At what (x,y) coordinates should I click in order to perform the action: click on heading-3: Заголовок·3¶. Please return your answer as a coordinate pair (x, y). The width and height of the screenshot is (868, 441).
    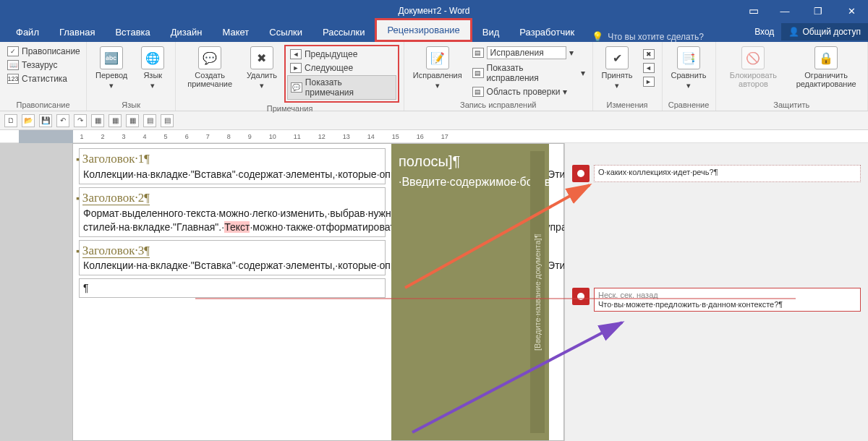
    Looking at the image, I should click on (116, 251).